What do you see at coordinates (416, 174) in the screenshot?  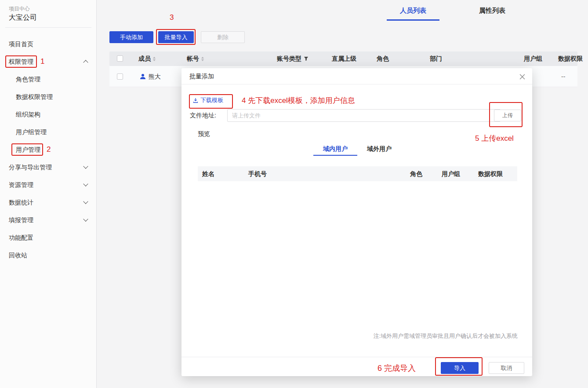 I see `preview-column-role: 角色` at bounding box center [416, 174].